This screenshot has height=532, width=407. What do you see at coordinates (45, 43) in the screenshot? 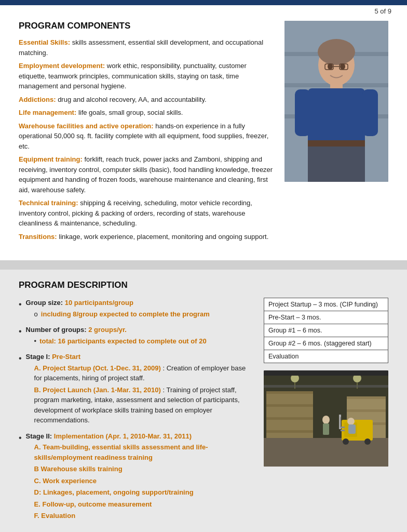
I see `label-essential-skills: Essential Skills:` at bounding box center [45, 43].